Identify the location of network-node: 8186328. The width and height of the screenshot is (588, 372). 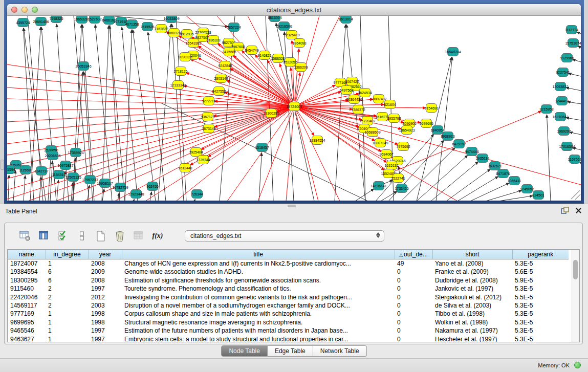
(213, 40).